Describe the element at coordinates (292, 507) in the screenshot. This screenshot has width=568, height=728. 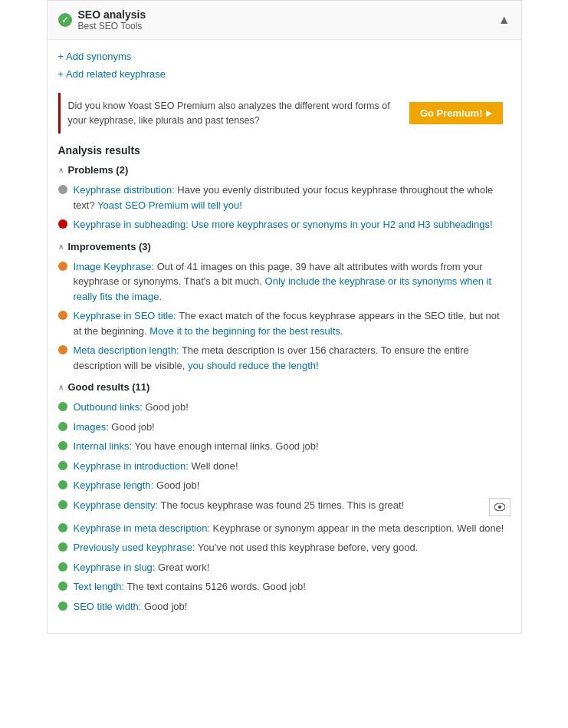
I see `keyphrase-density-row: Keyphrase density: The focus keyphrase w…` at that location.